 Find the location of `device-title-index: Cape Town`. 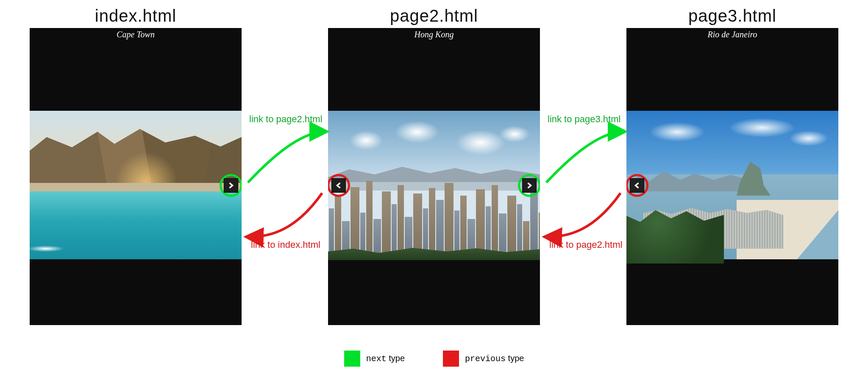

device-title-index: Cape Town is located at coordinates (136, 34).